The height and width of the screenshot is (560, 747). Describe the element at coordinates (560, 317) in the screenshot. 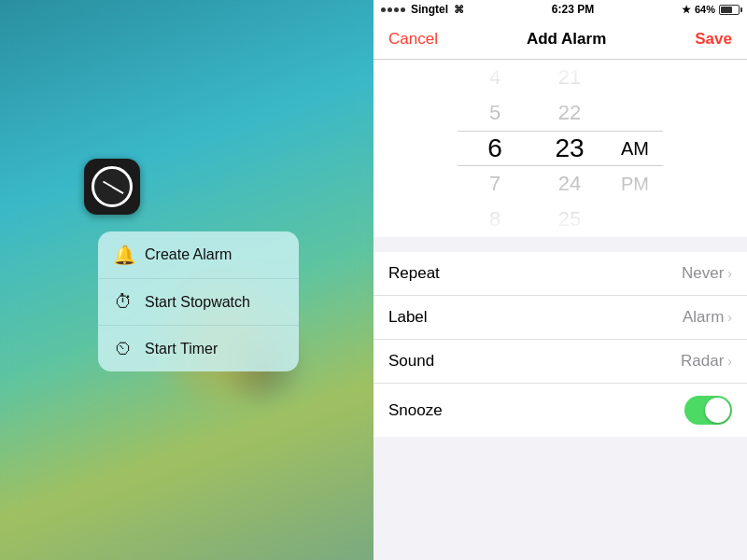

I see `label-row: Label Alarm ›` at that location.